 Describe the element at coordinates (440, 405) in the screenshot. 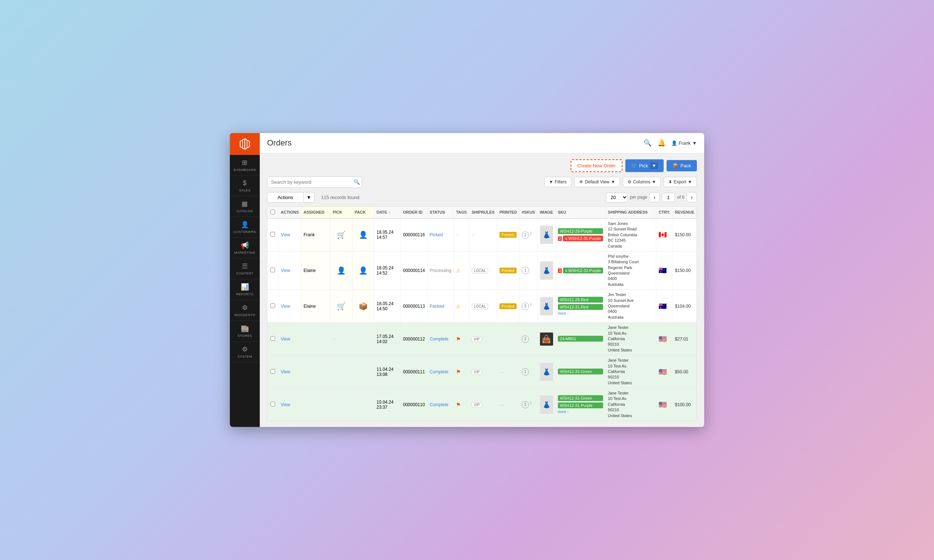

I see `row-status-6: Complete` at that location.